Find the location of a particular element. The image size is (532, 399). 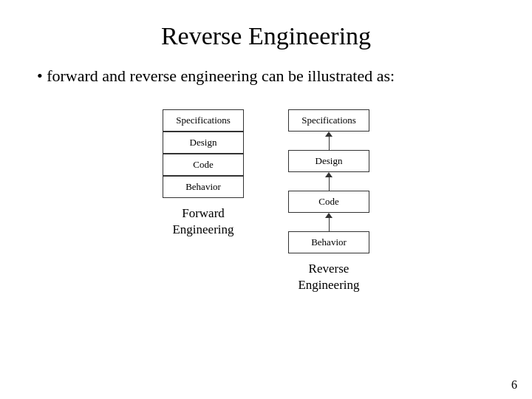

forward-box-code: Code is located at coordinates (203, 165).